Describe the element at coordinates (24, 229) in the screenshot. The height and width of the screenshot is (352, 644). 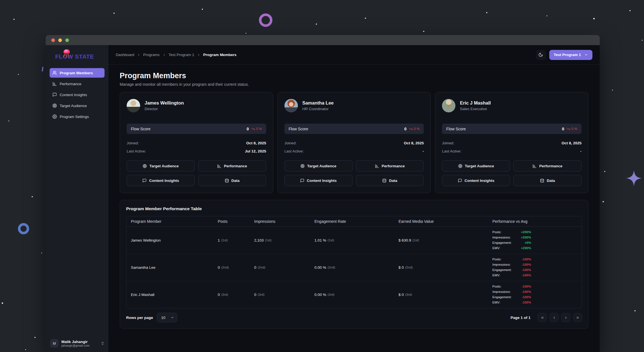
I see `decor-ring-blue` at that location.